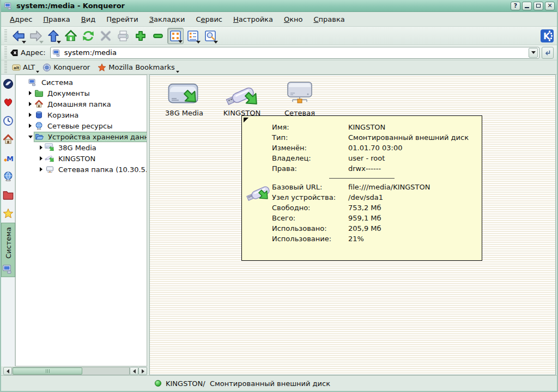 This screenshot has width=558, height=392. I want to click on bookmark-toolbar-handle, so click(5, 68).